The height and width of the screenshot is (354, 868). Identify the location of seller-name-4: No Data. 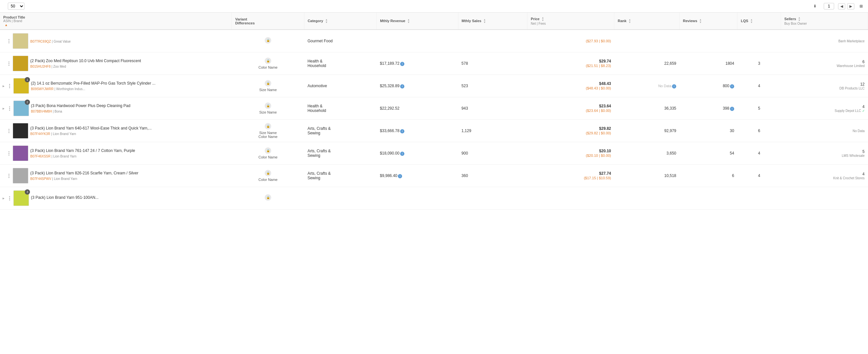
(824, 131).